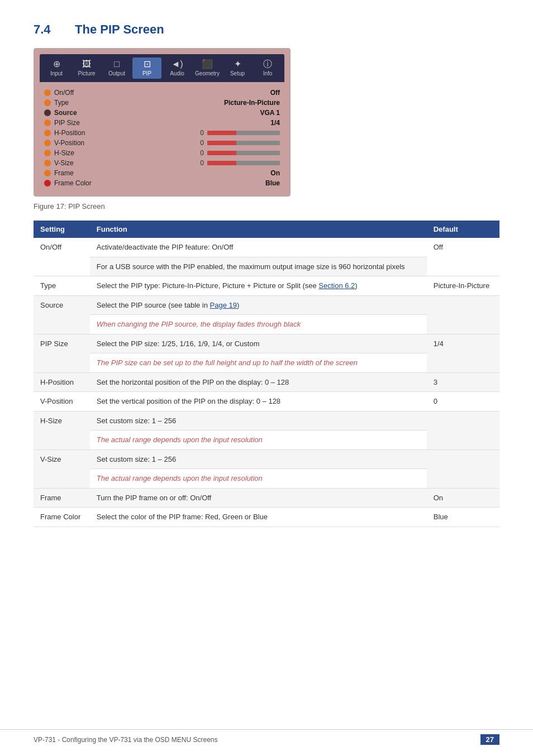 Image resolution: width=533 pixels, height=756 pixels. What do you see at coordinates (177, 68) in the screenshot?
I see `osd-menu-audio: ◄)Audio` at bounding box center [177, 68].